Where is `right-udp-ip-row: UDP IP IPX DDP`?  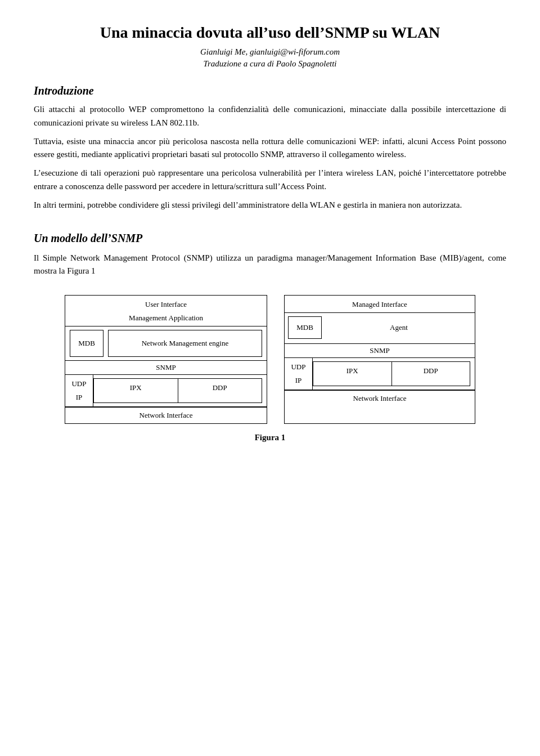
right-udp-ip-row: UDP IP IPX DDP is located at coordinates (380, 374).